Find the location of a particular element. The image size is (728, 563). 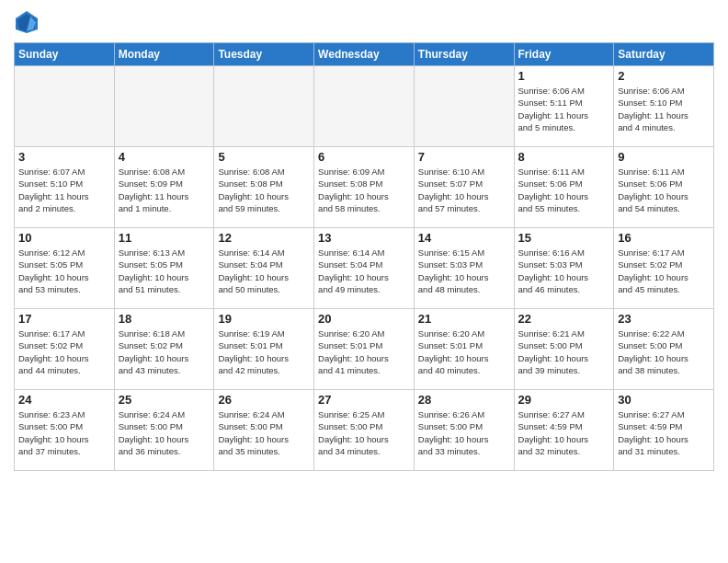

day-cell: 15Sunrise: 6:16 AM Sunset: 5:03 PM Dayli… is located at coordinates (564, 269).